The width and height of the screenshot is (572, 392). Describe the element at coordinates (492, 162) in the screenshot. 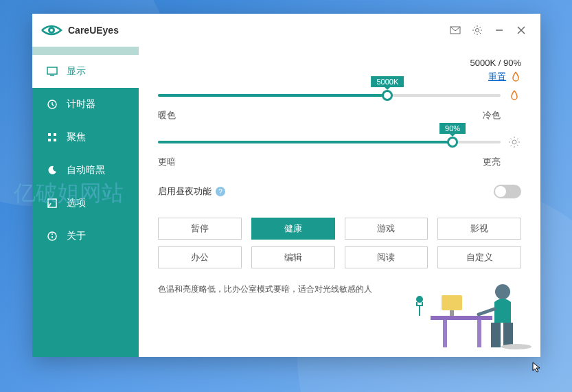

I see `brightness-brighter-label: 更亮` at that location.